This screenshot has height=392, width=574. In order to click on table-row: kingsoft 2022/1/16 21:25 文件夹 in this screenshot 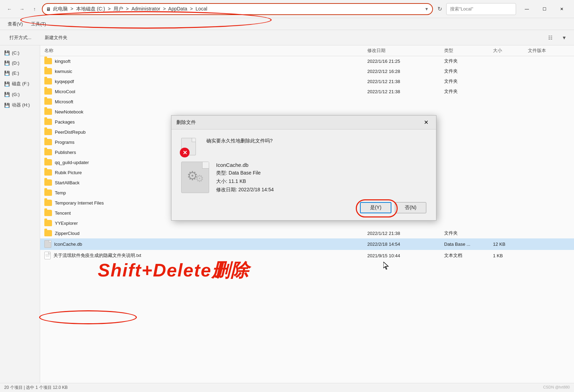, I will do `click(307, 61)`.